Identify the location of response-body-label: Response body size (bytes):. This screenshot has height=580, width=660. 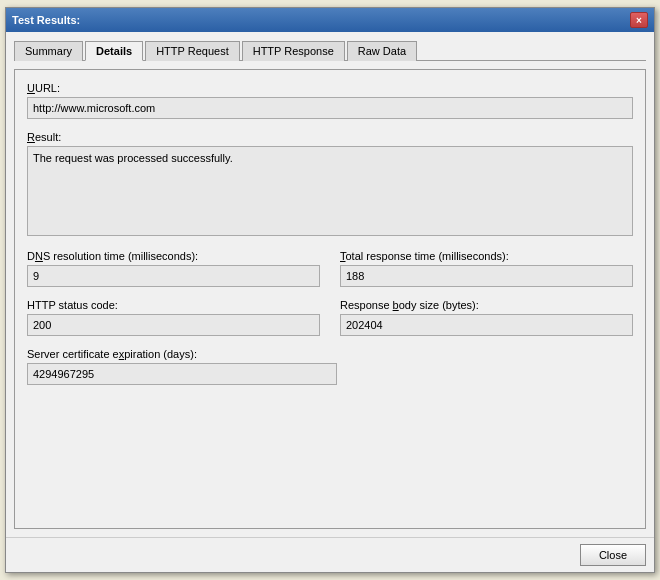
(486, 305).